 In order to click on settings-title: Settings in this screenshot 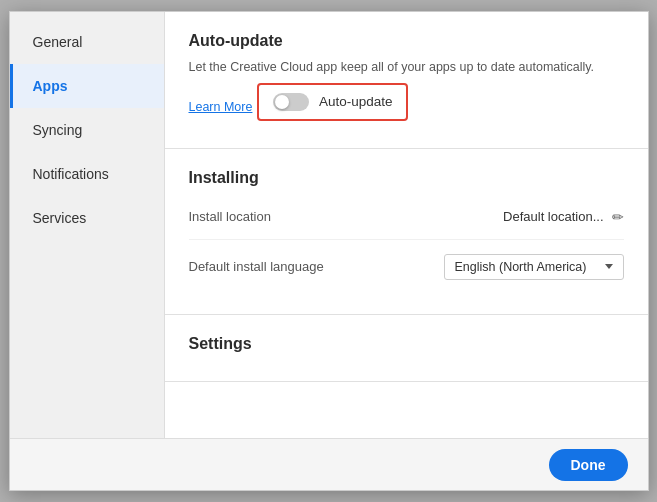, I will do `click(406, 344)`.